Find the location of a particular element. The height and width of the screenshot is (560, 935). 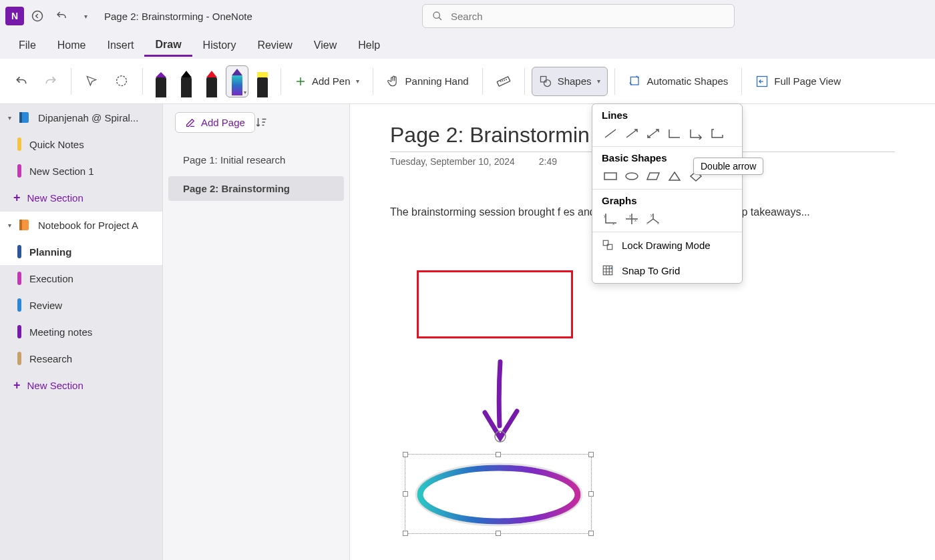

shape-parallelogram is located at coordinates (653, 176).